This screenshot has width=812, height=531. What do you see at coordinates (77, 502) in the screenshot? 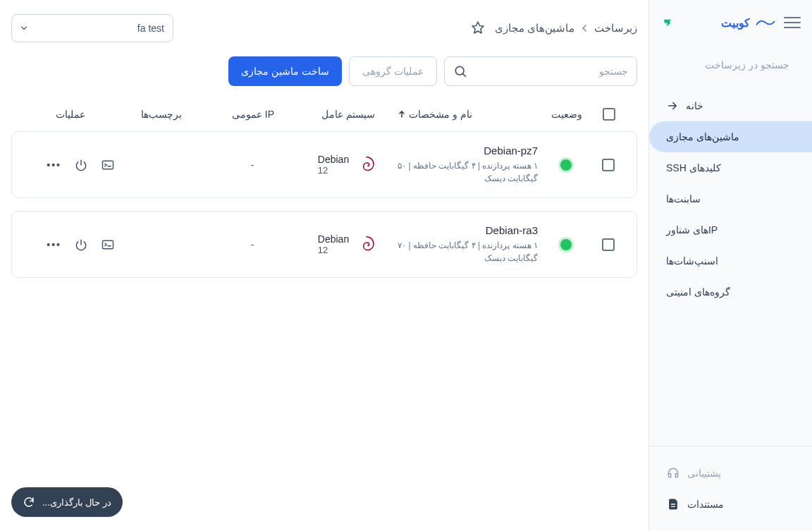
I see `loading-text: در حال بارگذاری...` at bounding box center [77, 502].